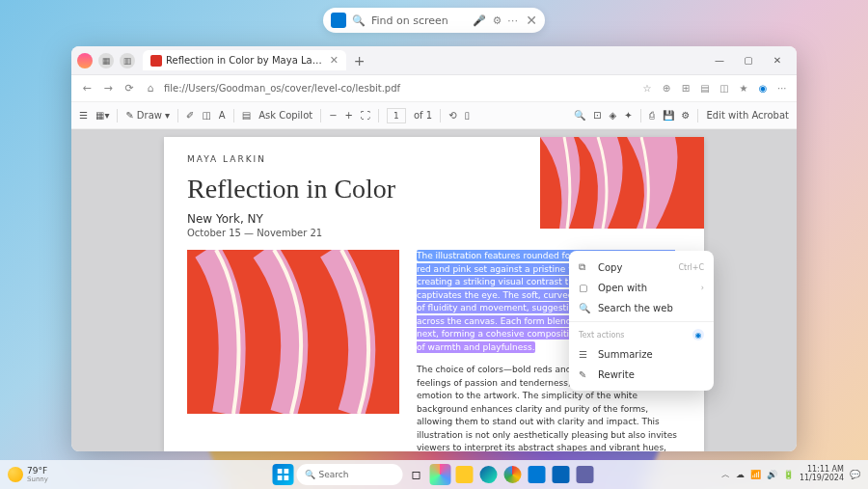  Describe the element at coordinates (106, 61) in the screenshot. I see `workspaces-icon: ▦` at that location.